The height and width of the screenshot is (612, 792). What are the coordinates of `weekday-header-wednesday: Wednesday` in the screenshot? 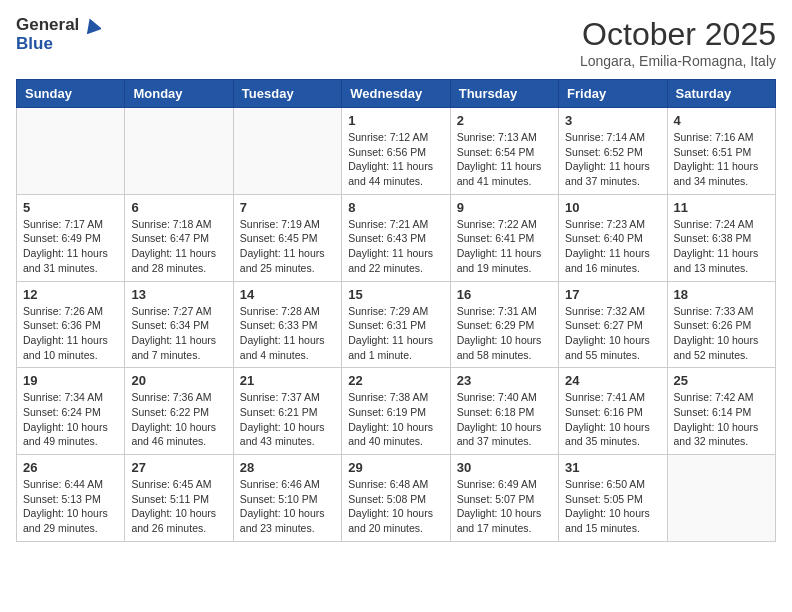 It's located at (396, 94).